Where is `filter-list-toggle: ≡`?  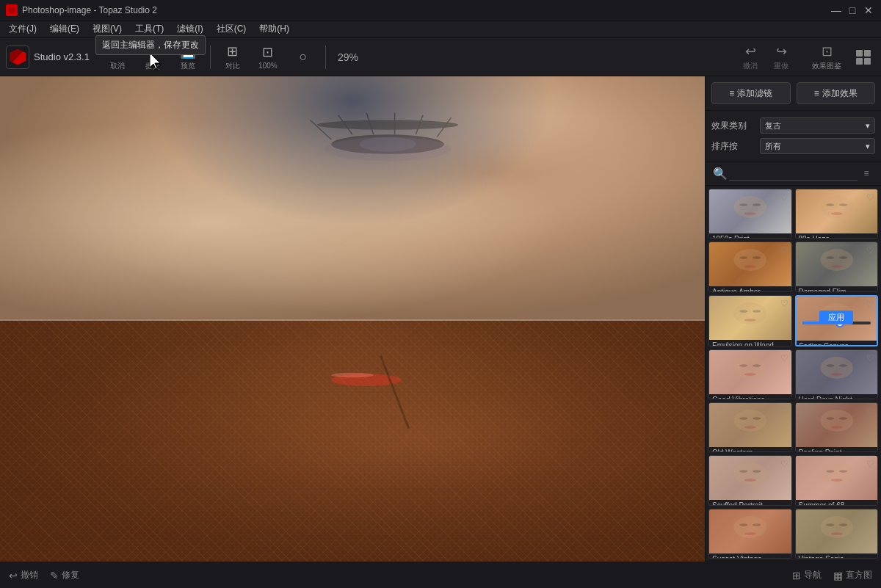
filter-list-toggle: ≡ is located at coordinates (866, 173).